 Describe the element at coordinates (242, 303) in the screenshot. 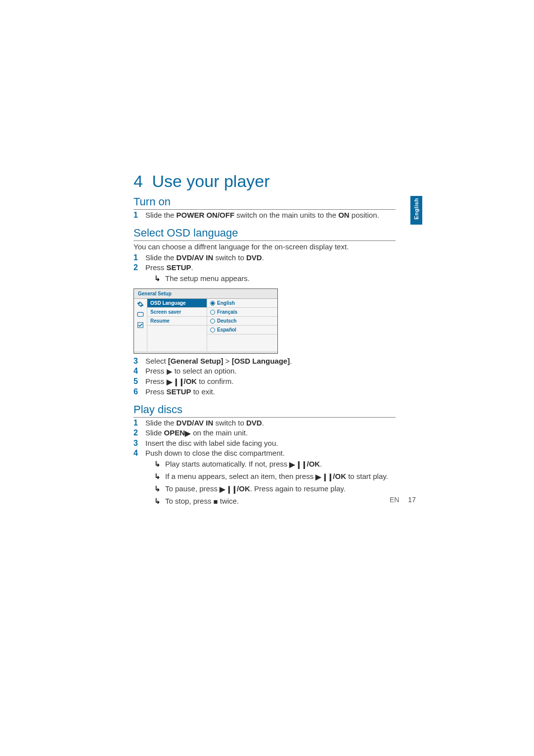

I see `osd-option-english: English` at that location.